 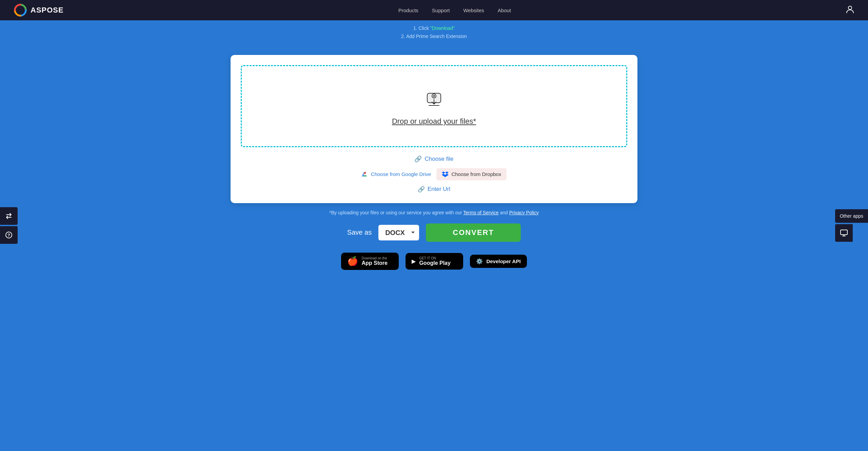 What do you see at coordinates (365, 174) in the screenshot?
I see `google-drive-icon` at bounding box center [365, 174].